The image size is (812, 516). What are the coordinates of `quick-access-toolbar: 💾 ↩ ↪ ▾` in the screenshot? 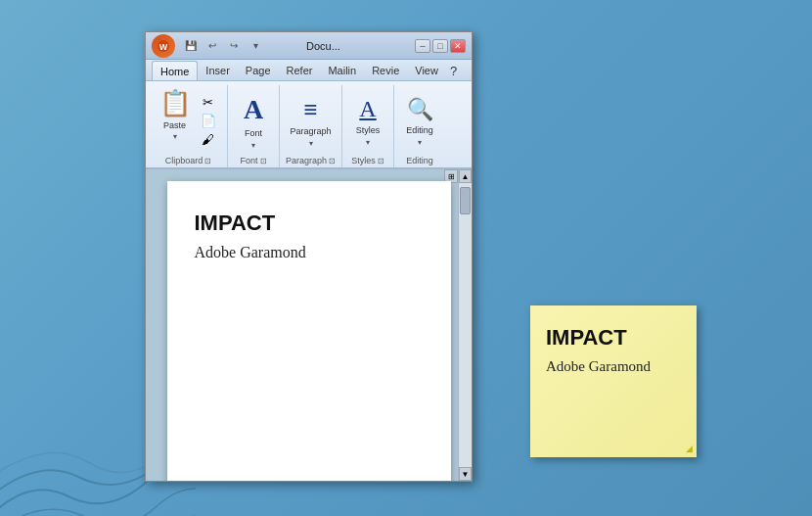 It's located at (223, 46).